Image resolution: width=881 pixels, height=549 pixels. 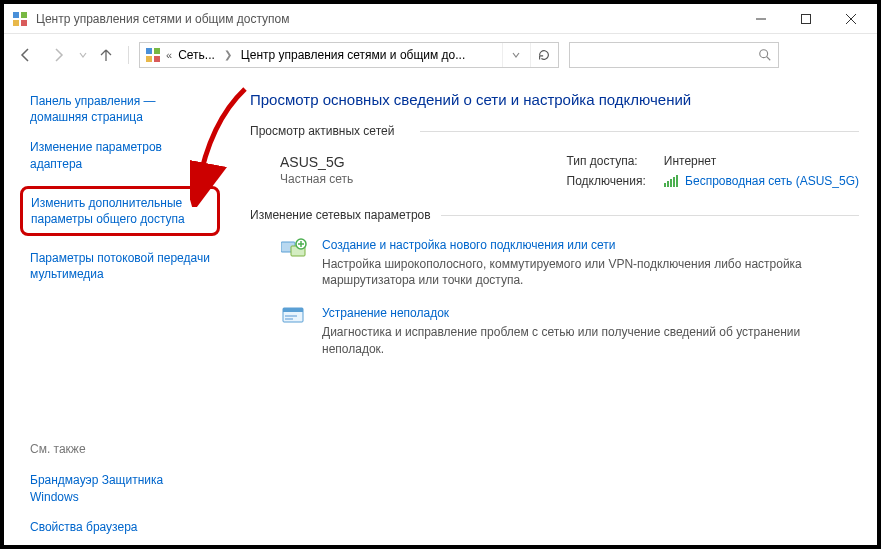 I want to click on new-connection-icon, so click(x=295, y=263).